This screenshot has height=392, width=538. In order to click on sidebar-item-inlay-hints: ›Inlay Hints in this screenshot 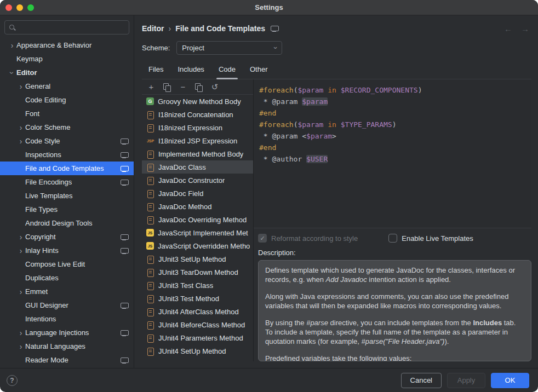, I will do `click(67, 251)`.